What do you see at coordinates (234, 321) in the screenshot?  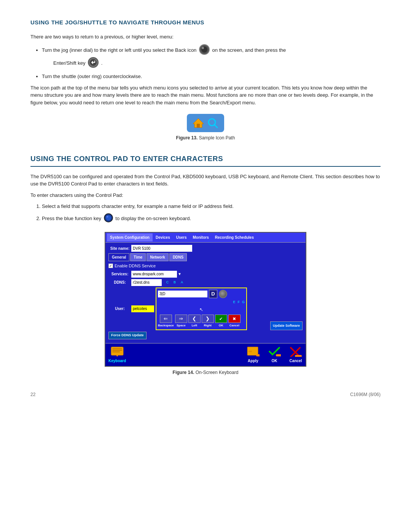 I see `kb-cancel-btn: ✖ Cancel` at bounding box center [234, 321].